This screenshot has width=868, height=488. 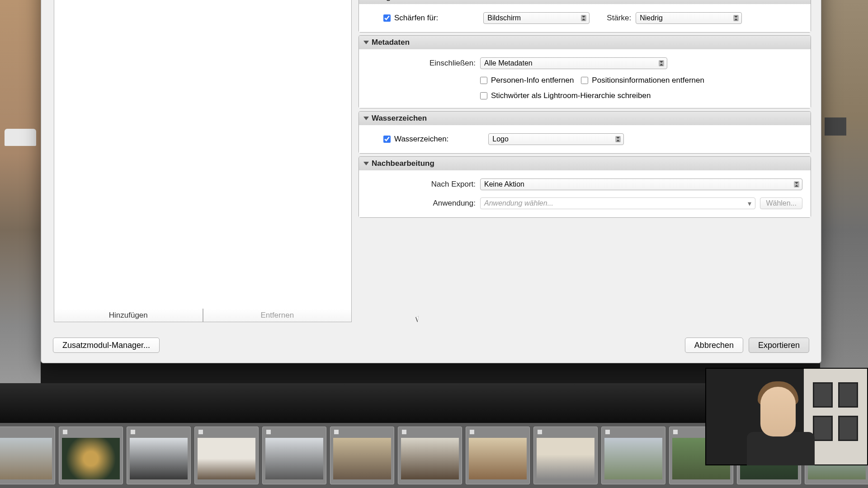 I want to click on sharpen-amount-select: Niedrig, so click(x=689, y=18).